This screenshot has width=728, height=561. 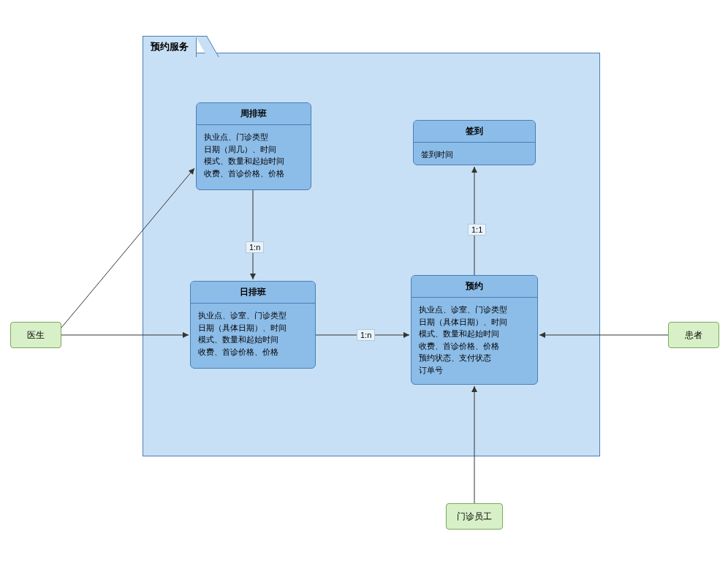 What do you see at coordinates (36, 335) in the screenshot?
I see `actor-doctor: 医生` at bounding box center [36, 335].